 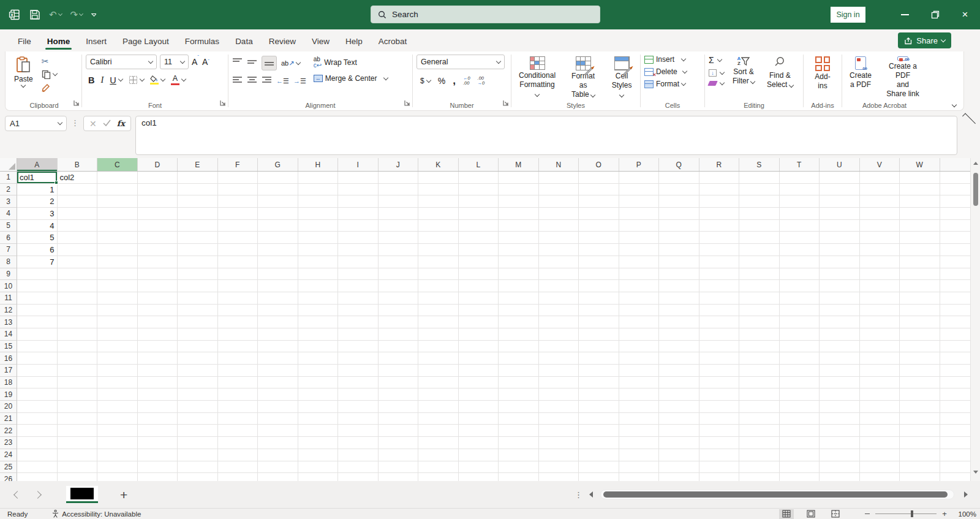 What do you see at coordinates (479, 226) in the screenshot?
I see `cell-L5` at bounding box center [479, 226].